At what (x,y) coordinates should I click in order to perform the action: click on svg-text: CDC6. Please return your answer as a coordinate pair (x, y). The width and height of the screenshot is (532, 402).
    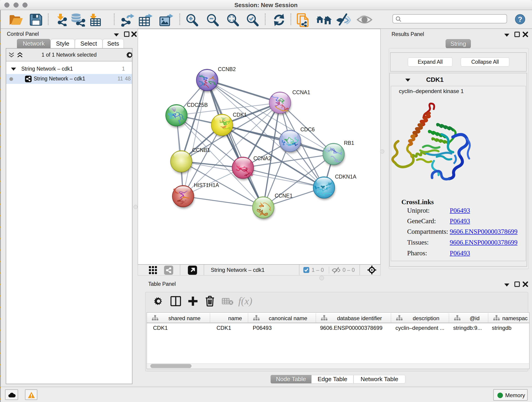
    Looking at the image, I should click on (308, 129).